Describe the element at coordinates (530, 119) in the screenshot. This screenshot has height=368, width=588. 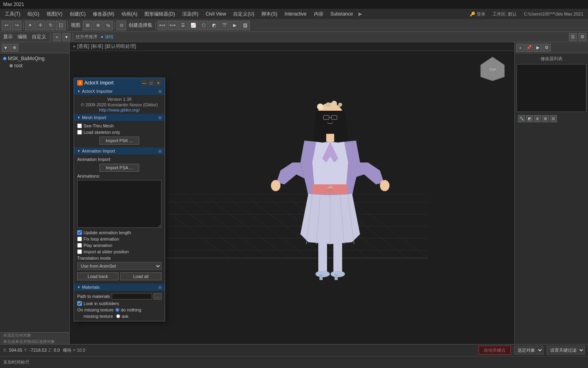
I see `mod-icon2: ◩` at that location.